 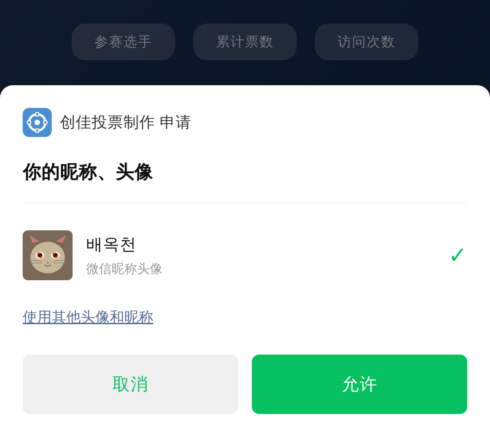 I want to click on user-subtitle: 微信昵称头像, so click(x=260, y=269).